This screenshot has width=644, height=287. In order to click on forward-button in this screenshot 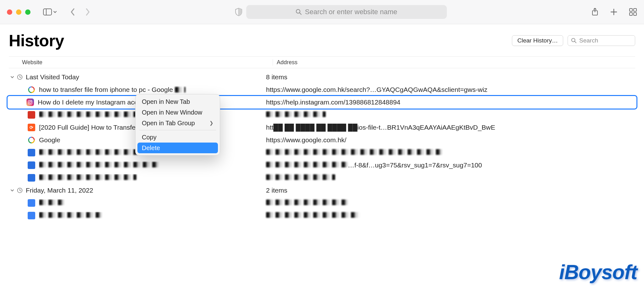, I will do `click(88, 12)`.